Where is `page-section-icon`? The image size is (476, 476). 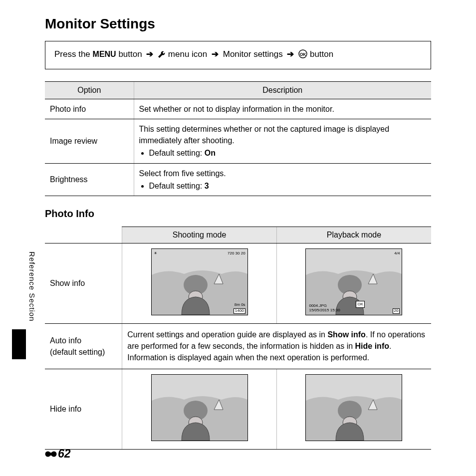 page-section-icon is located at coordinates (51, 454).